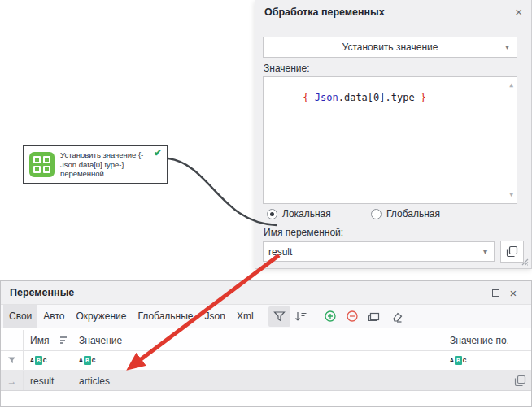 The height and width of the screenshot is (408, 532). I want to click on tab-xml: Xml, so click(246, 316).